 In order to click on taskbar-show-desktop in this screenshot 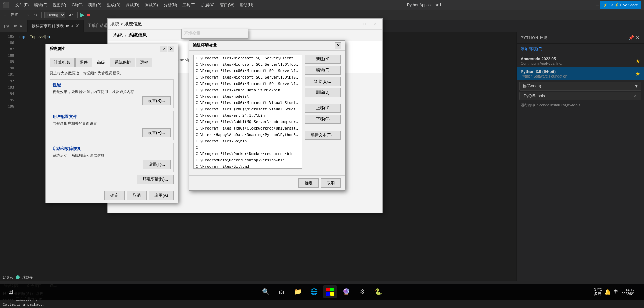, I will do `click(639, 292)`.